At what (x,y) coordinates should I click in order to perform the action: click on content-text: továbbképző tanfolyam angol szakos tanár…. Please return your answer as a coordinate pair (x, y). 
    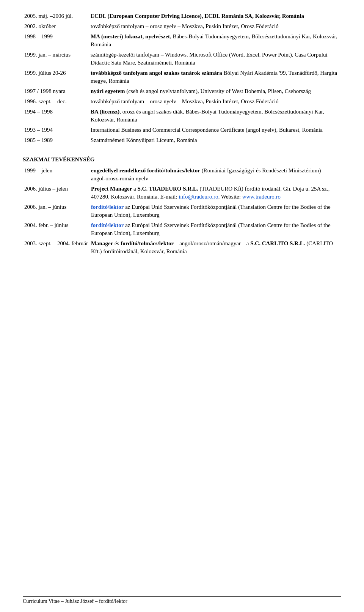
    Looking at the image, I should click on (214, 77).